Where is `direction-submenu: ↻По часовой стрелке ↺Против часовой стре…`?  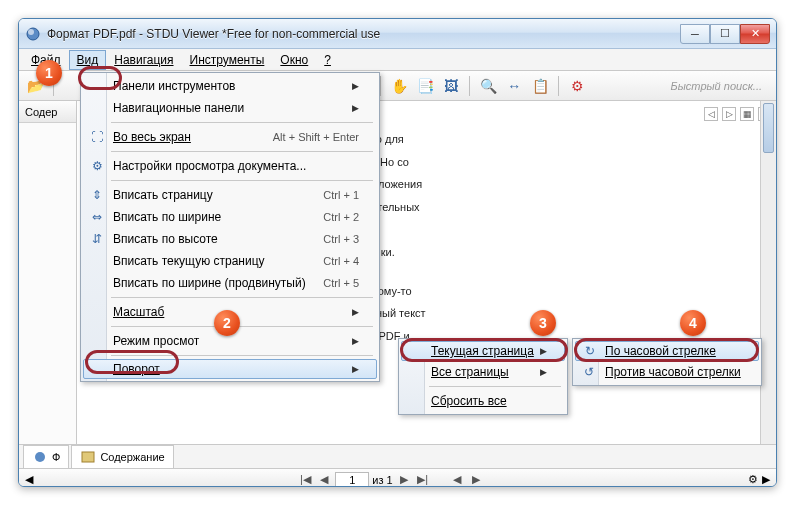 direction-submenu: ↻По часовой стрелке ↺Против часовой стре… is located at coordinates (667, 362).